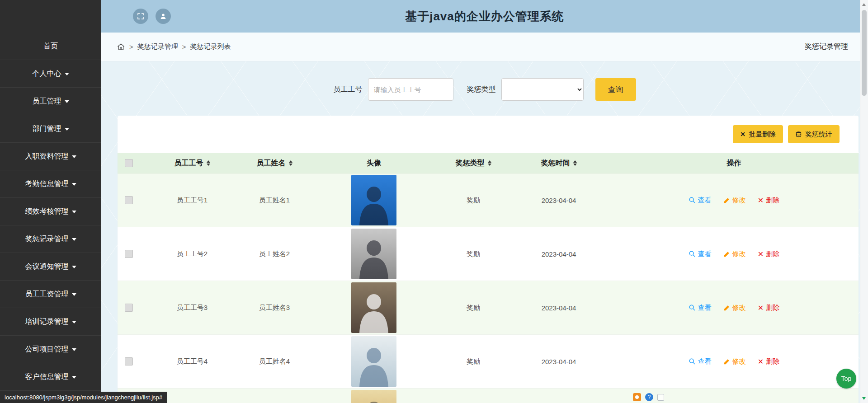 This screenshot has height=403, width=868. I want to click on sidebar-item-employee-mgmt: 员工管理, so click(51, 101).